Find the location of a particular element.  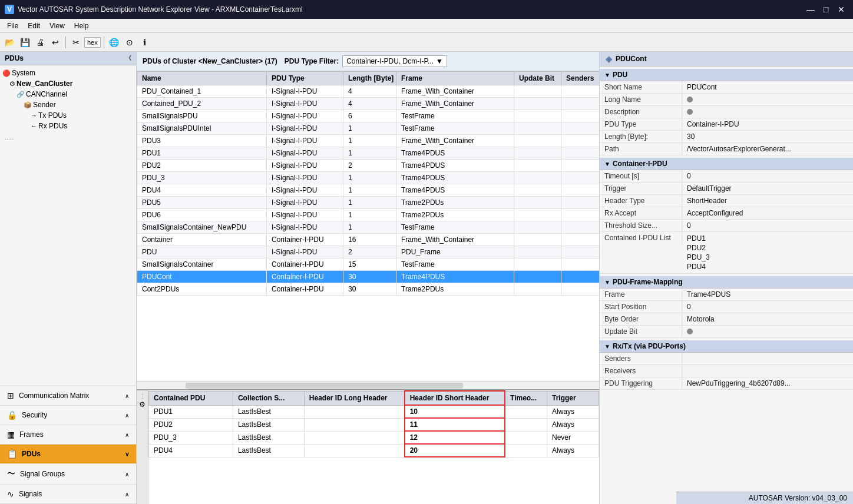

globe-button: 🌐 is located at coordinates (114, 42).